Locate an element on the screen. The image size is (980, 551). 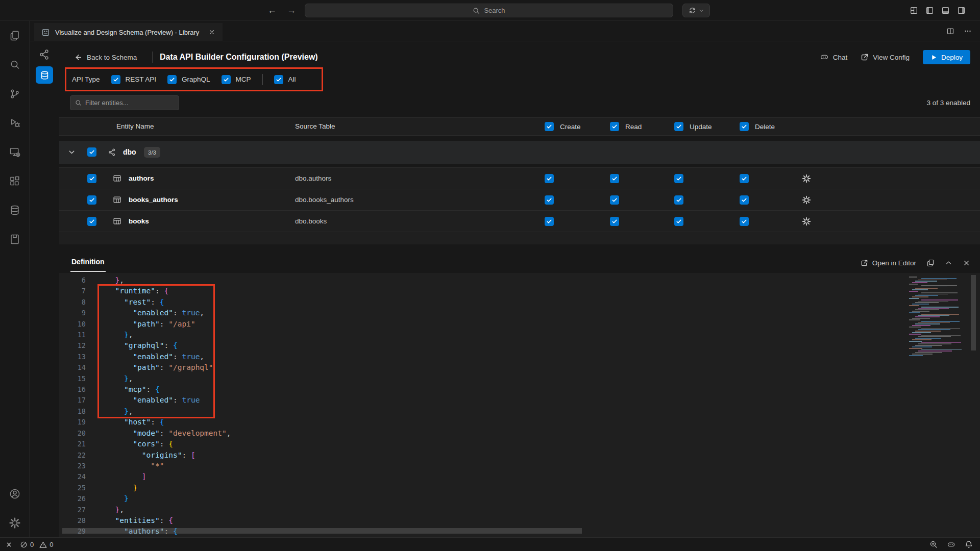
status-right is located at coordinates (951, 544).